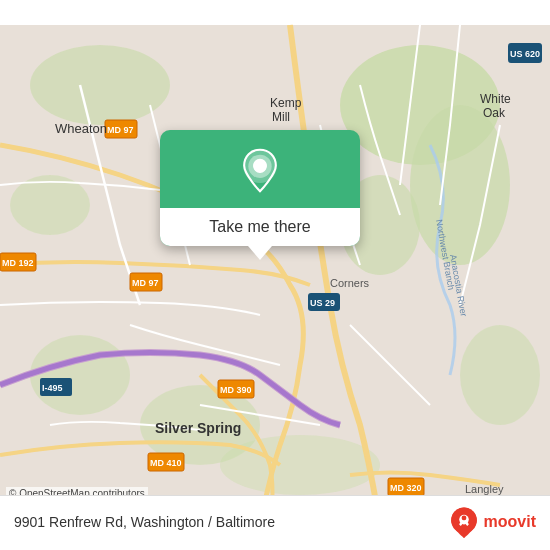  What do you see at coordinates (81, 128) in the screenshot?
I see `svg-text: Wheaton` at bounding box center [81, 128].